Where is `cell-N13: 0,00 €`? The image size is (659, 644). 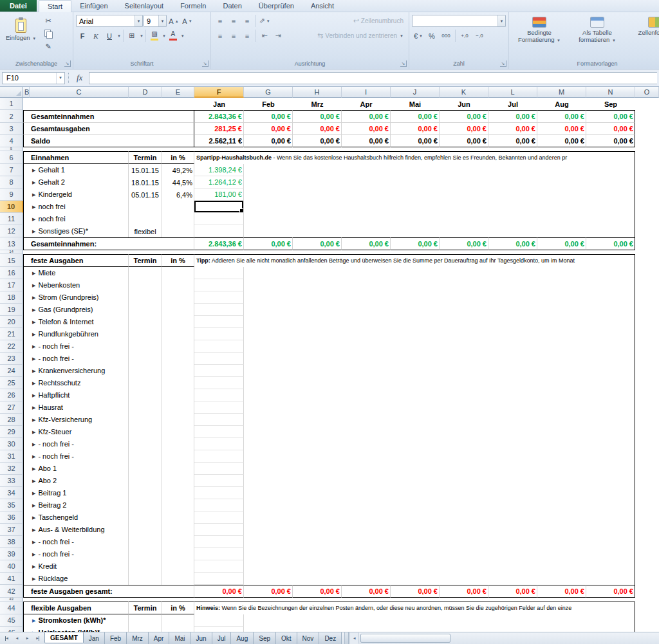 cell-N13: 0,00 € is located at coordinates (611, 244).